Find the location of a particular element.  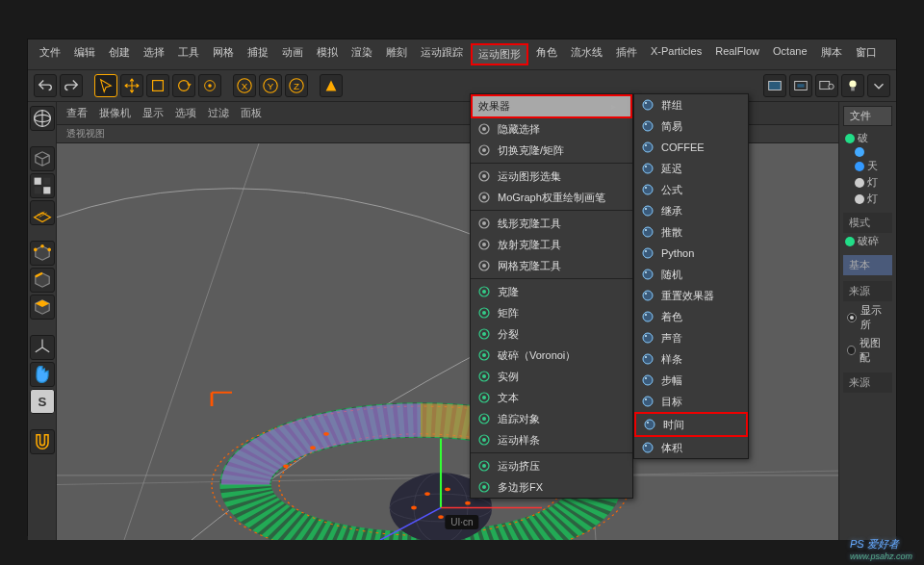

coord-button is located at coordinates (331, 86).